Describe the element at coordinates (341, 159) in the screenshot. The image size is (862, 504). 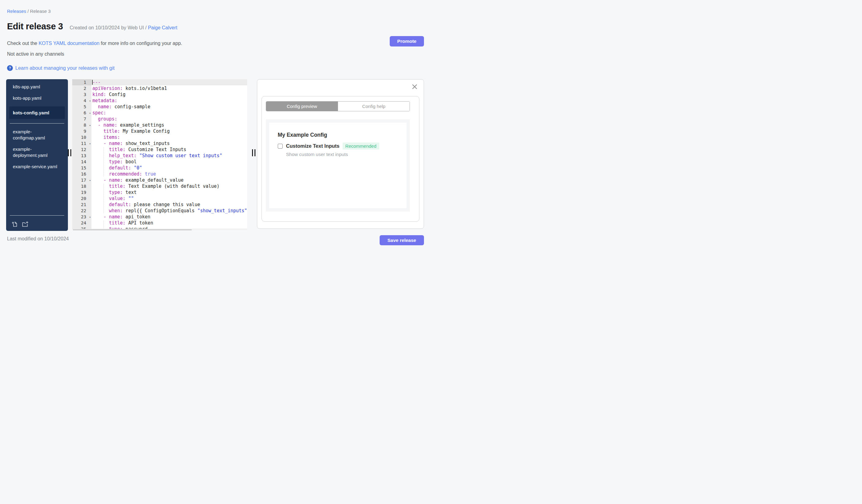
I see `preview-card: Config preview Config help My Example Co…` at that location.